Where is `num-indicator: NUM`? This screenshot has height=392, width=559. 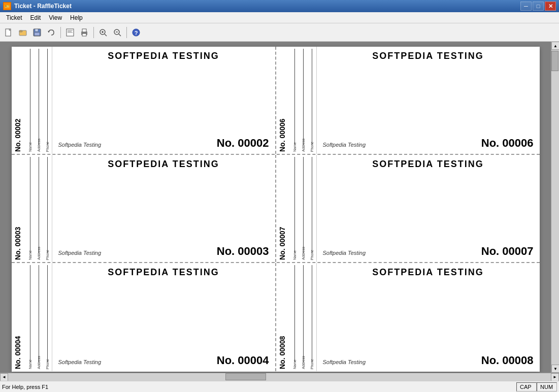
num-indicator: NUM is located at coordinates (547, 387).